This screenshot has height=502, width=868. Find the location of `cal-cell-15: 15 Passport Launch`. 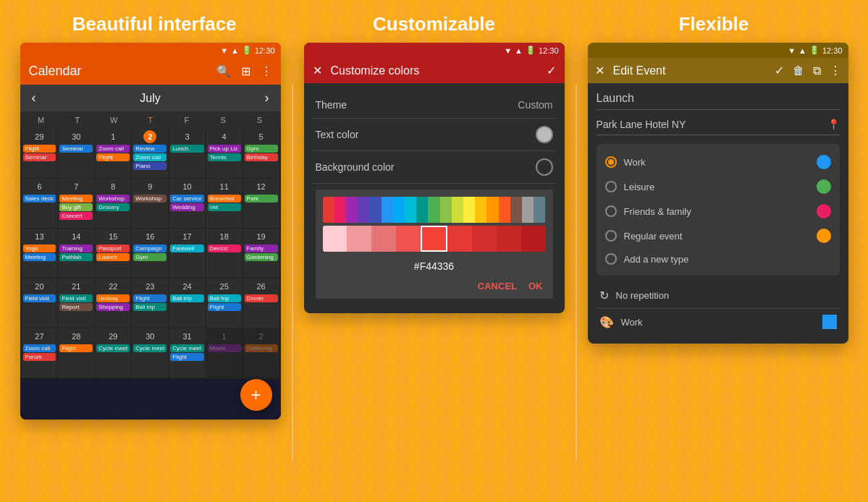

cal-cell-15: 15 Passport Launch is located at coordinates (113, 253).